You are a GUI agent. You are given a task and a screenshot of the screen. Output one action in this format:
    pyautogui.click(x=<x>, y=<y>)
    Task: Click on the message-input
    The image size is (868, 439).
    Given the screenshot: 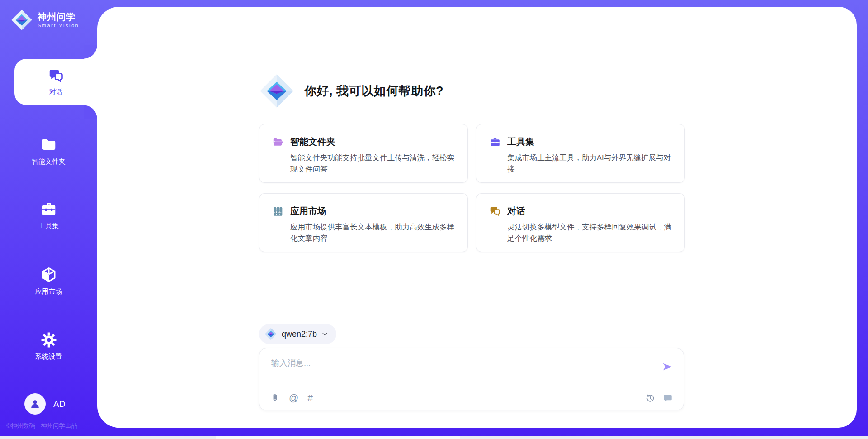 What is the action you would take?
    pyautogui.click(x=462, y=371)
    